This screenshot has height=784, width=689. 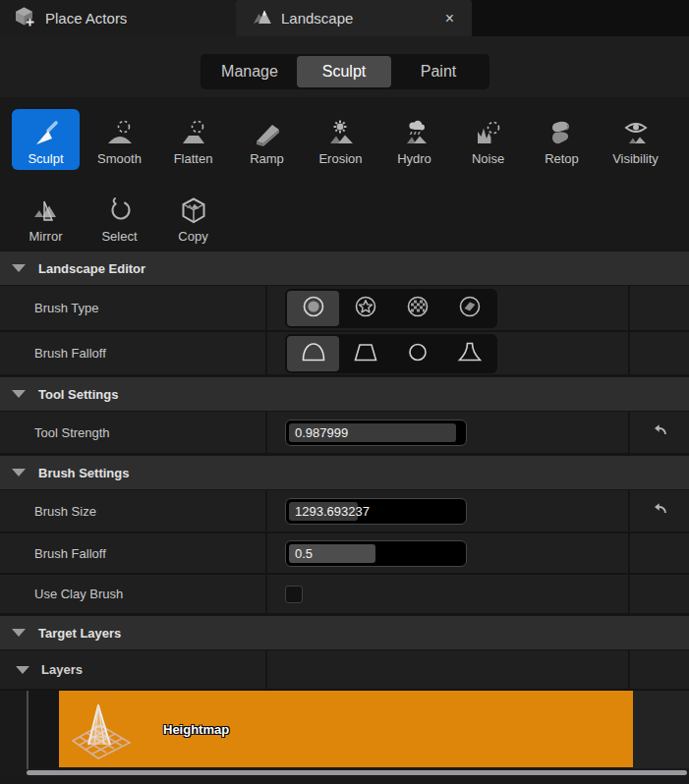 I want to click on tab-place-actors: Place Actors, so click(x=118, y=18).